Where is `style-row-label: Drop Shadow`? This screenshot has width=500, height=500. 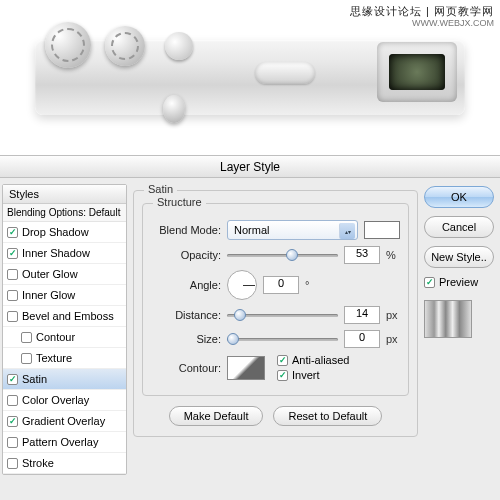
style-row-label: Drop Shadow is located at coordinates (56, 232).